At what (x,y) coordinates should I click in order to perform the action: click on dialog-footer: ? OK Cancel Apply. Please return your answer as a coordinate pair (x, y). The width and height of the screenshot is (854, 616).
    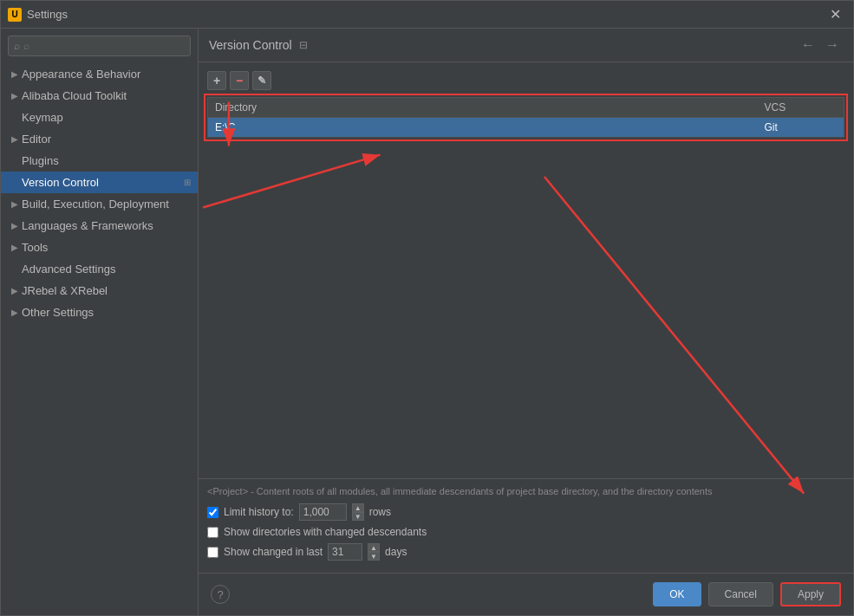
    Looking at the image, I should click on (525, 594).